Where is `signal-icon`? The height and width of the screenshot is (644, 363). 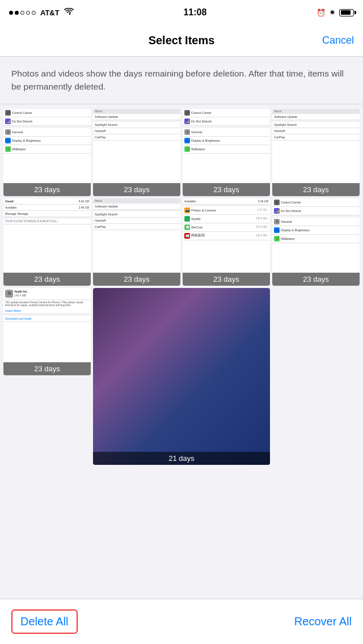
signal-icon is located at coordinates (23, 12).